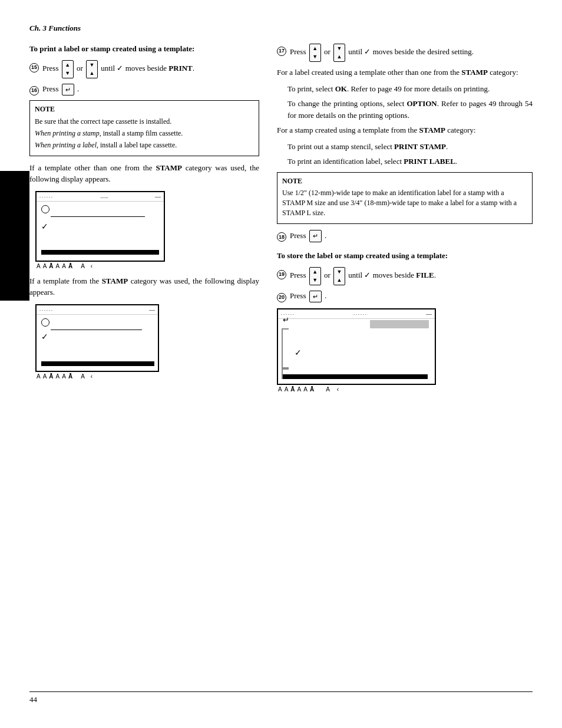 This screenshot has height=728, width=562. I want to click on up-key-19: ▲▼, so click(315, 276).